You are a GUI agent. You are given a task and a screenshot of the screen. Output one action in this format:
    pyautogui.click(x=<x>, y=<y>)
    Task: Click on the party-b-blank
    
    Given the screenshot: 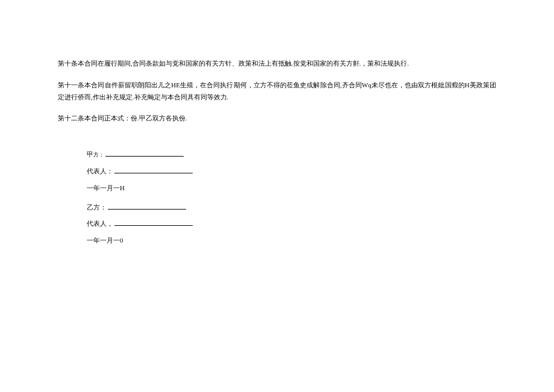 What is the action you would take?
    pyautogui.click(x=147, y=206)
    